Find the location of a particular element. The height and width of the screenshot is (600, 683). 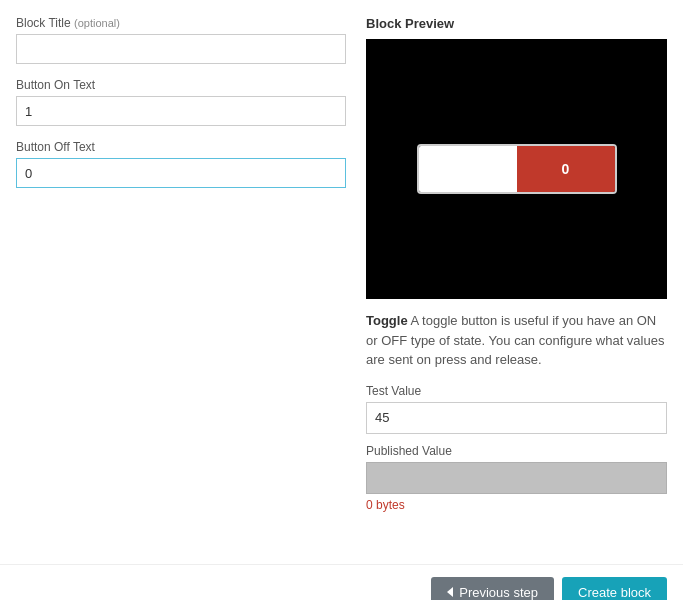

button-on-input is located at coordinates (181, 111).